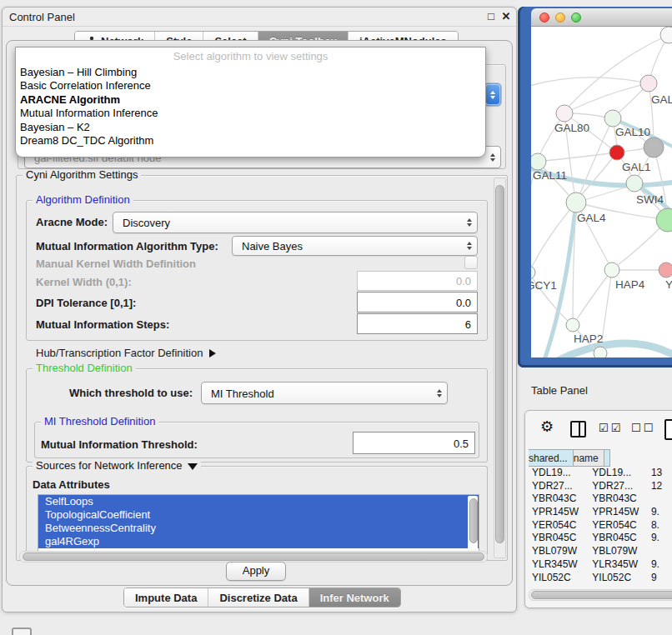 This screenshot has height=635, width=672. I want to click on mi-threshold-label: Mutual Information Threshold:, so click(119, 445).